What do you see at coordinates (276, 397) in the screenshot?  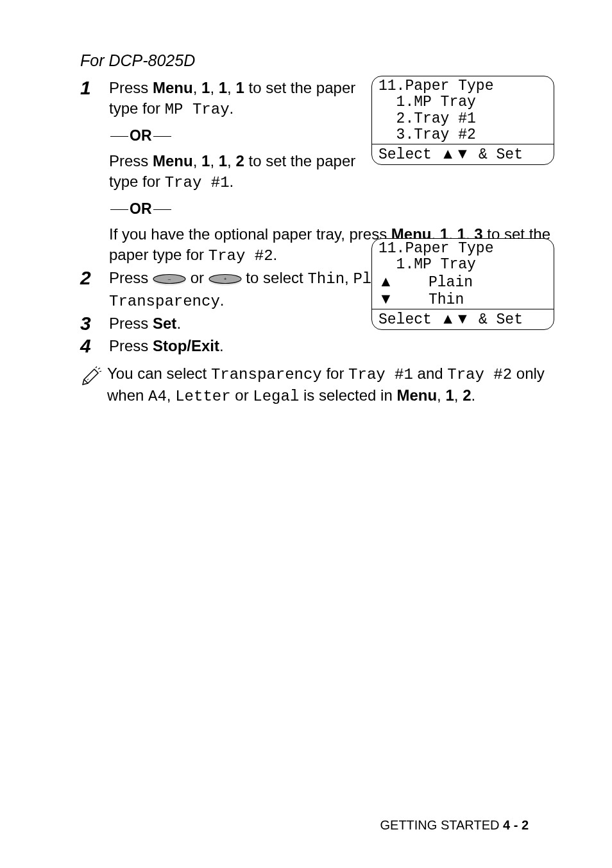 I see `option-name: Legal` at bounding box center [276, 397].